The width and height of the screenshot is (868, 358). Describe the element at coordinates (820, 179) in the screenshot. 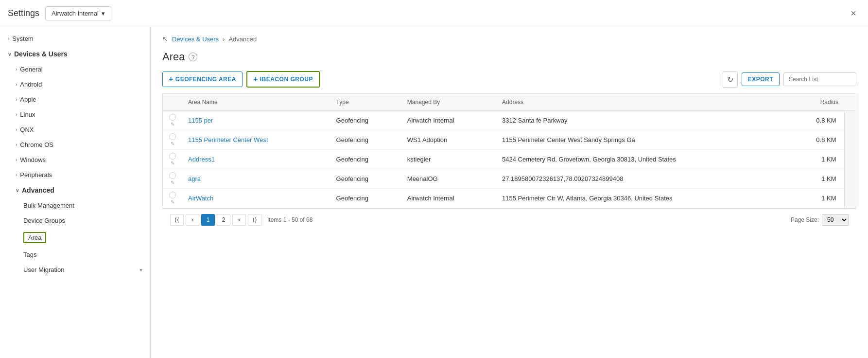

I see `row-radius-3: 1 KM` at that location.